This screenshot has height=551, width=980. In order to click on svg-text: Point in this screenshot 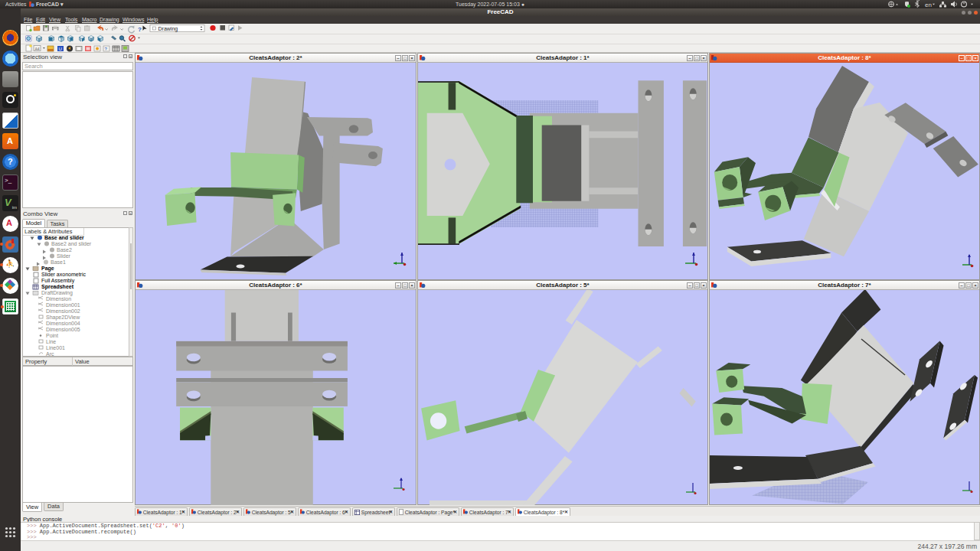, I will do `click(52, 335)`.